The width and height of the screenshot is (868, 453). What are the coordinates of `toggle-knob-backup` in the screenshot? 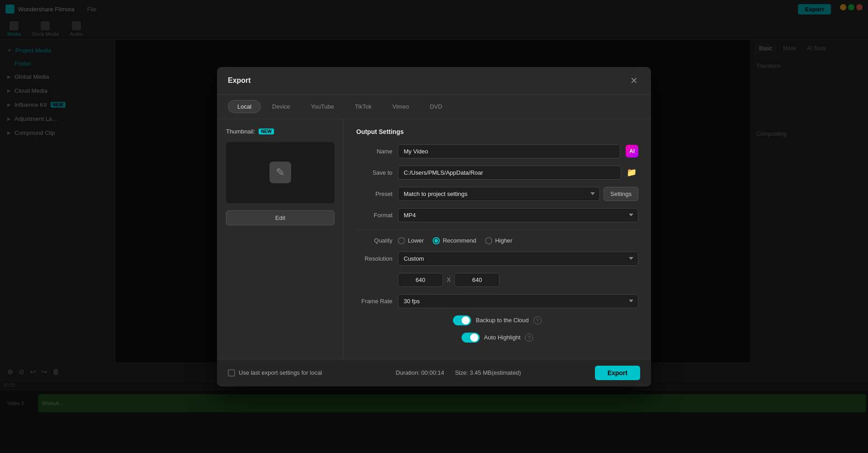 It's located at (466, 320).